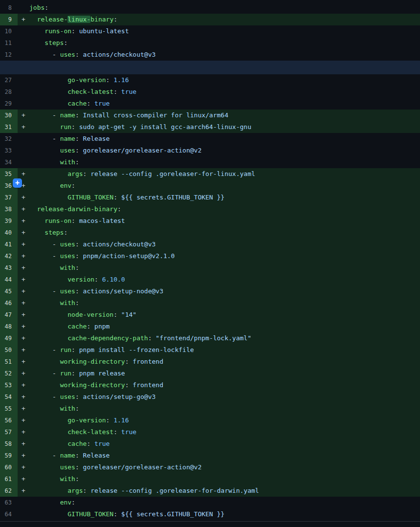  I want to click on diff-row: 40+ steps:, so click(210, 233).